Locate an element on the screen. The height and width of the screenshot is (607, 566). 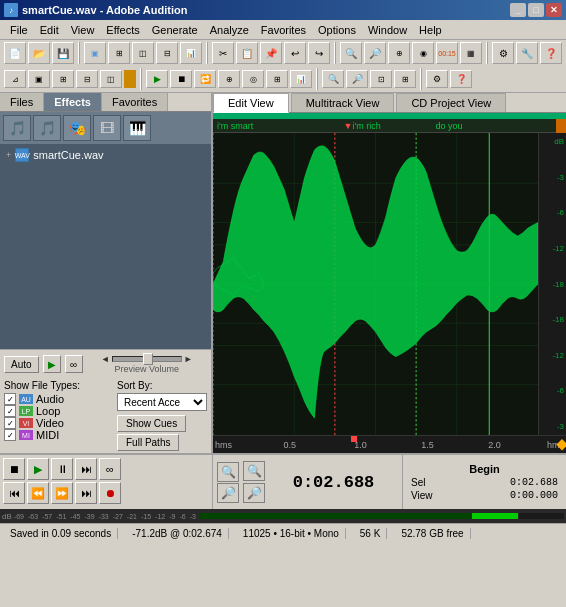
status-db: -71.2dB @ 0:02.674 is located at coordinates (178, 534).